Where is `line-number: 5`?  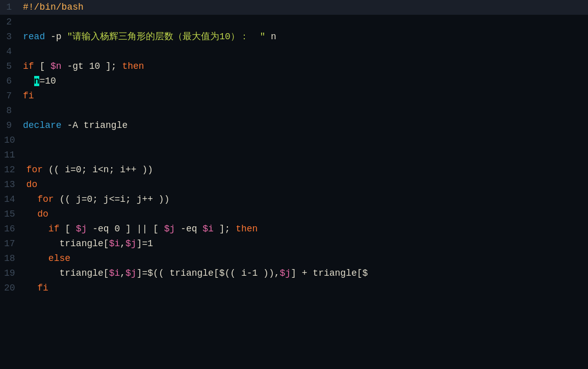 line-number: 5 is located at coordinates (9, 66).